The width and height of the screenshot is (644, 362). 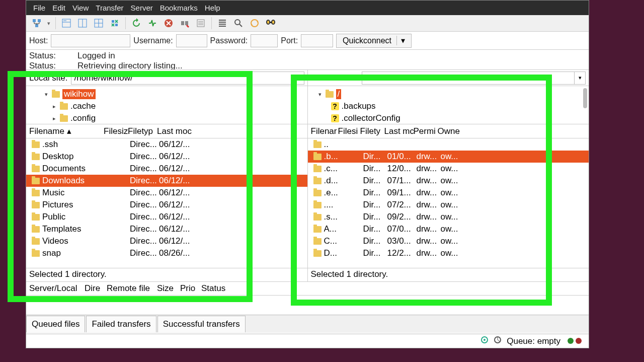 I want to click on settings-icon, so click(x=485, y=341).